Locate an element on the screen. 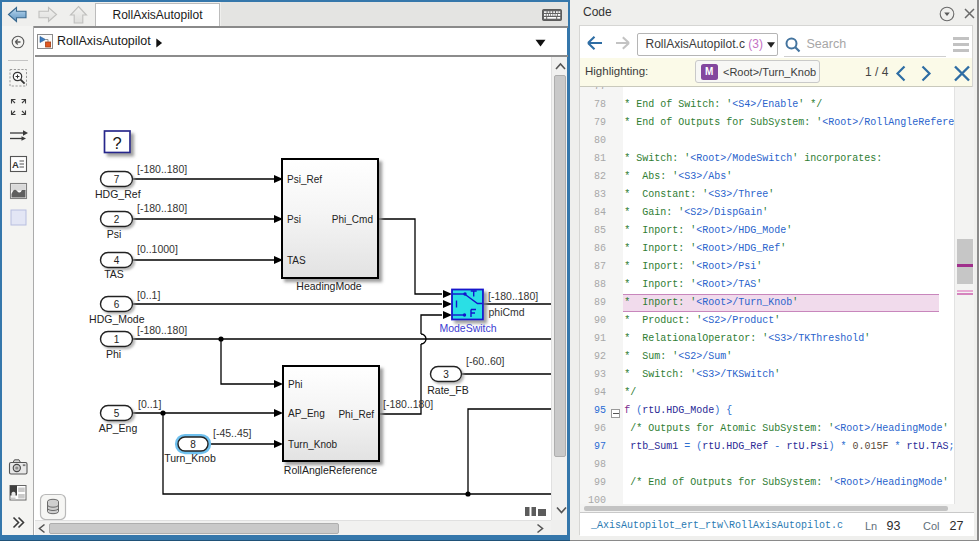 The width and height of the screenshot is (979, 541). svg-text: 5 is located at coordinates (117, 414).